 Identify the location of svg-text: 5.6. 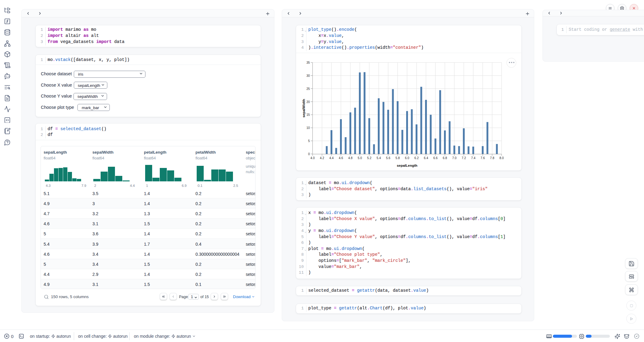
(388, 158).